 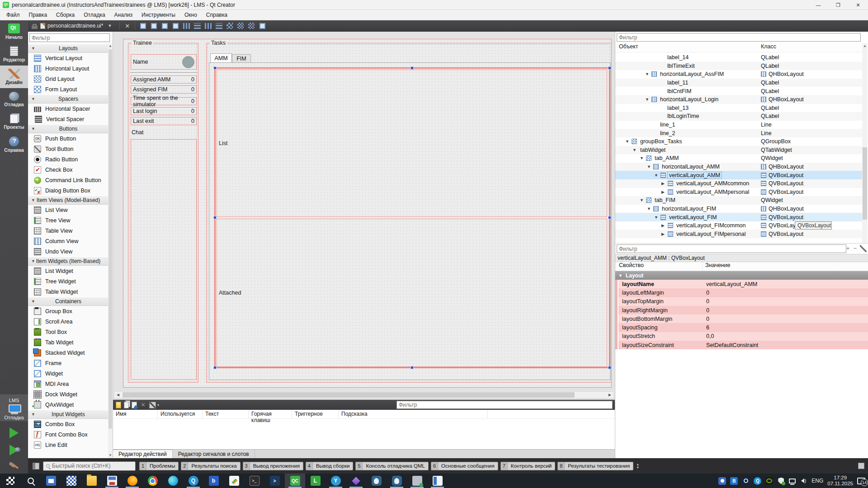 I want to click on taskbar-file-explorer, so click(x=91, y=481).